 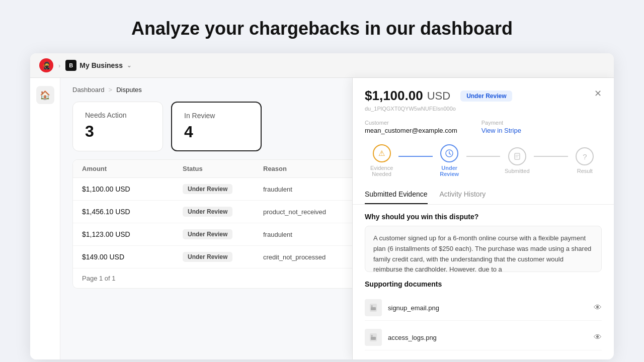 I want to click on page-heading: Analyze your chargebacks in our dashboar…, so click(x=322, y=27).